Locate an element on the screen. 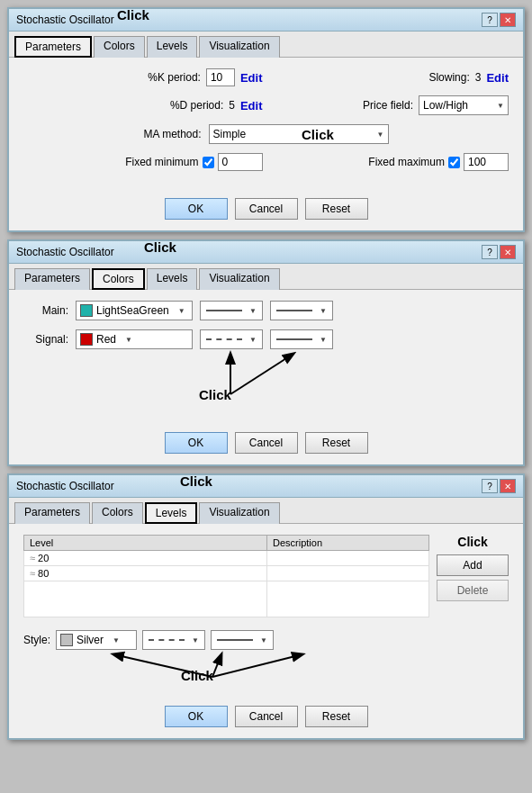 This screenshot has width=532, height=793. help-button-3: ? is located at coordinates (490, 486).